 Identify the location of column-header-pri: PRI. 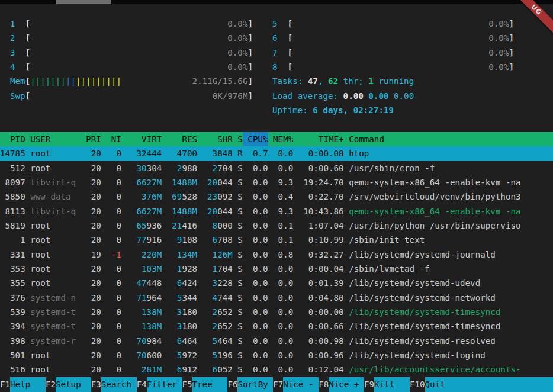
(91, 139).